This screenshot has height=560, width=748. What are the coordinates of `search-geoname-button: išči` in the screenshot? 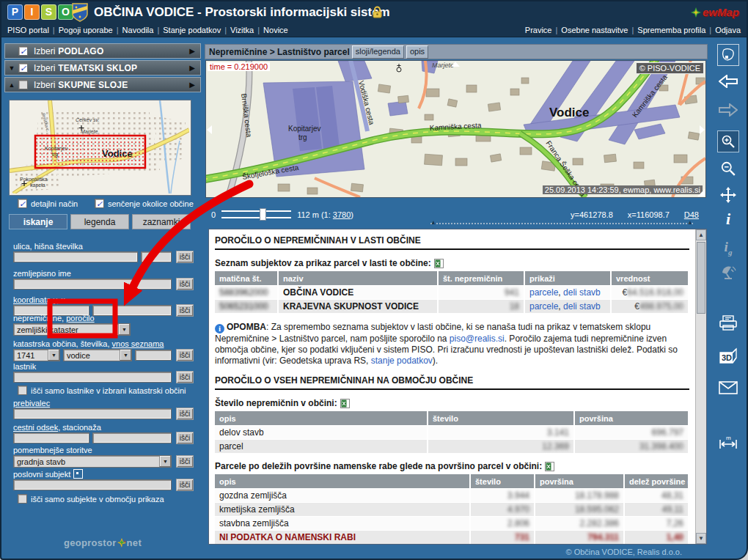 It's located at (185, 284).